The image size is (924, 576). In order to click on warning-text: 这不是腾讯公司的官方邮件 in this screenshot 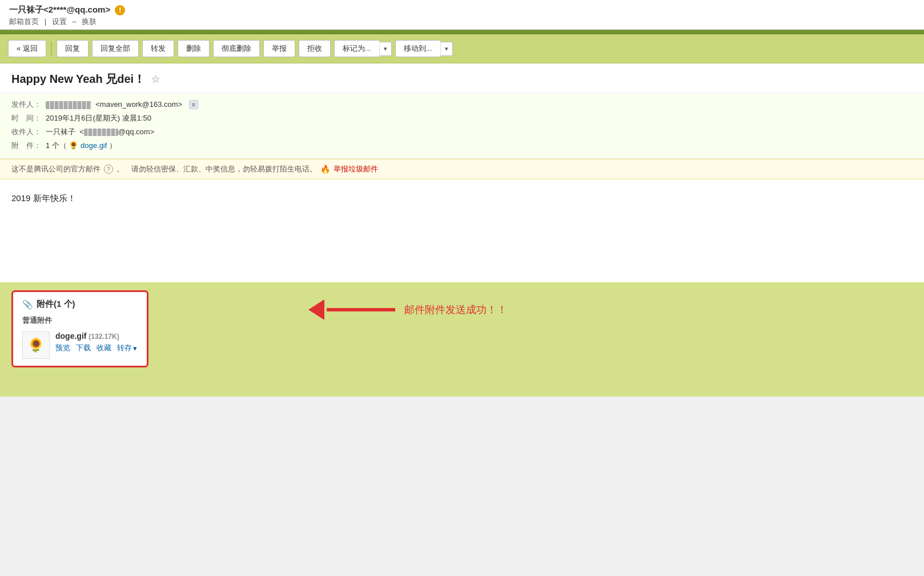, I will do `click(56, 169)`.